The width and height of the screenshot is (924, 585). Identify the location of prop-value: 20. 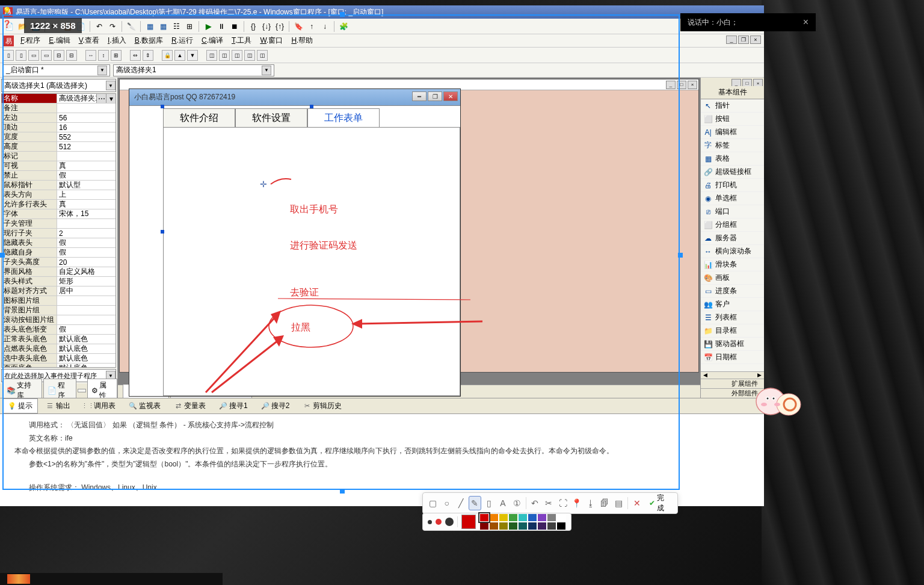
(87, 262).